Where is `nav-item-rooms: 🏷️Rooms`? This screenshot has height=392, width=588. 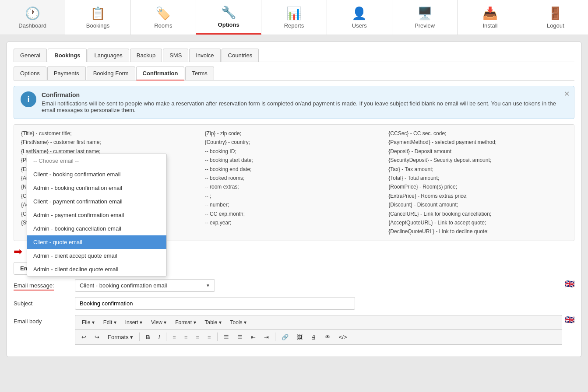 nav-item-rooms: 🏷️Rooms is located at coordinates (164, 18).